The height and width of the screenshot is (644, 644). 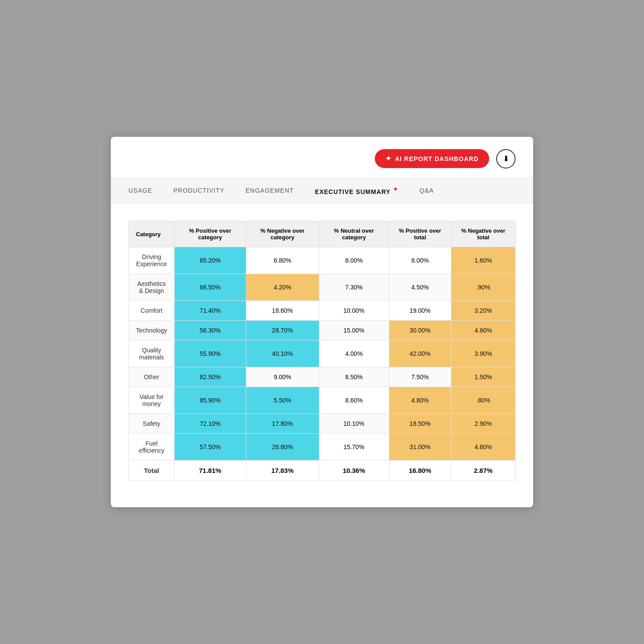 I want to click on cell-neg-cat: 40.10%, so click(x=282, y=354).